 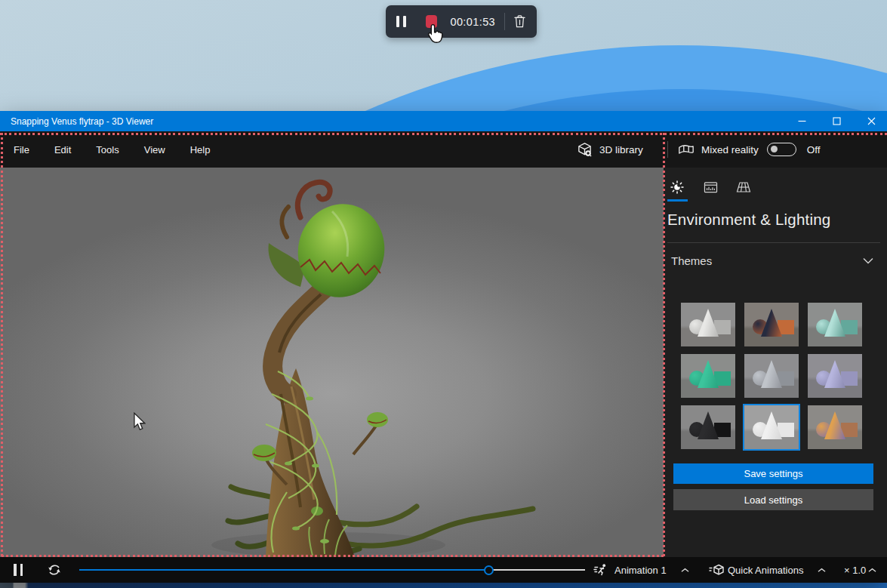 What do you see at coordinates (54, 570) in the screenshot?
I see `loop-button` at bounding box center [54, 570].